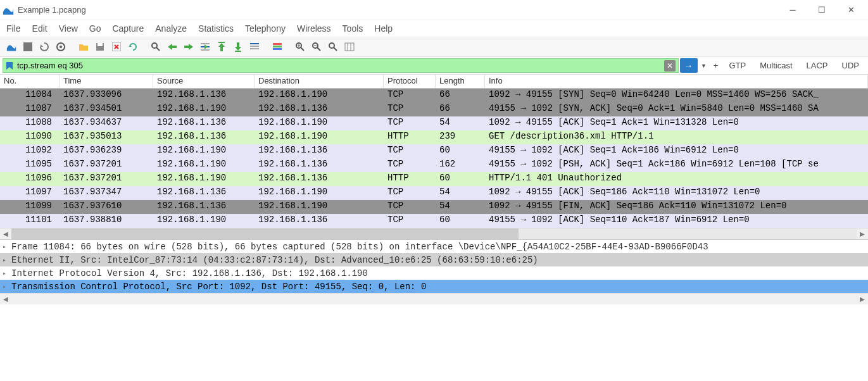 The image size is (868, 381). Describe the element at coordinates (434, 193) in the screenshot. I see `packet-row: 110971637.937347192.168.1.136192.168.1.1…` at that location.